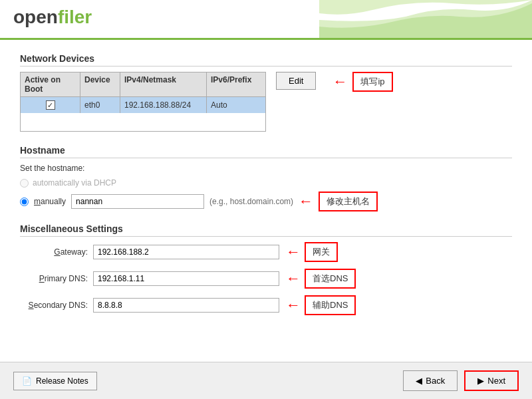 Image resolution: width=532 pixels, height=399 pixels. What do you see at coordinates (143, 85) in the screenshot?
I see `network-table-header: Active on Boot Device IPv4/Netmask IPv6/…` at bounding box center [143, 85].